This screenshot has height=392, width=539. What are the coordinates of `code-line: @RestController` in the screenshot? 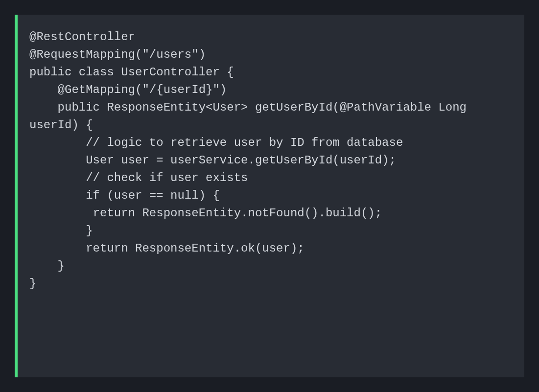 It's located at (271, 37).